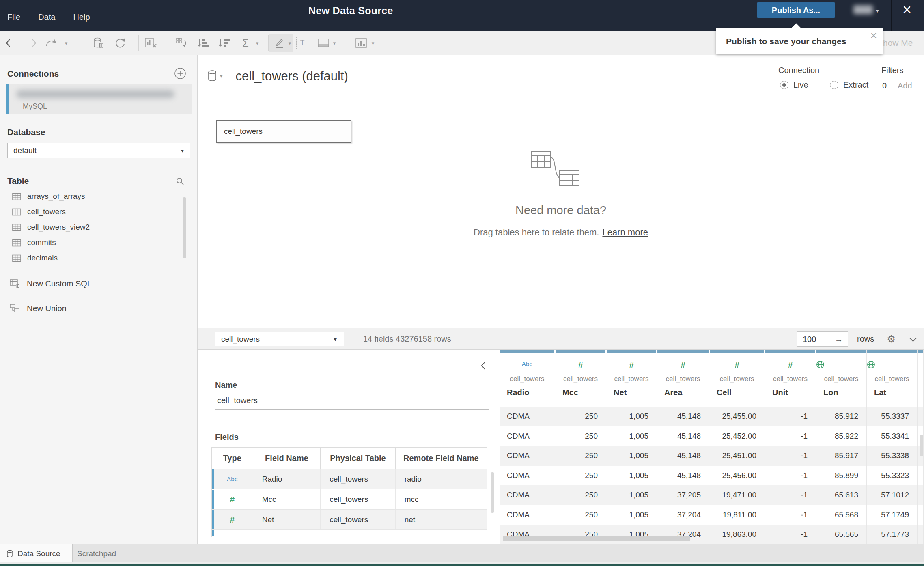  I want to click on fields-col-remote-field-name: Remote Field Name, so click(441, 458).